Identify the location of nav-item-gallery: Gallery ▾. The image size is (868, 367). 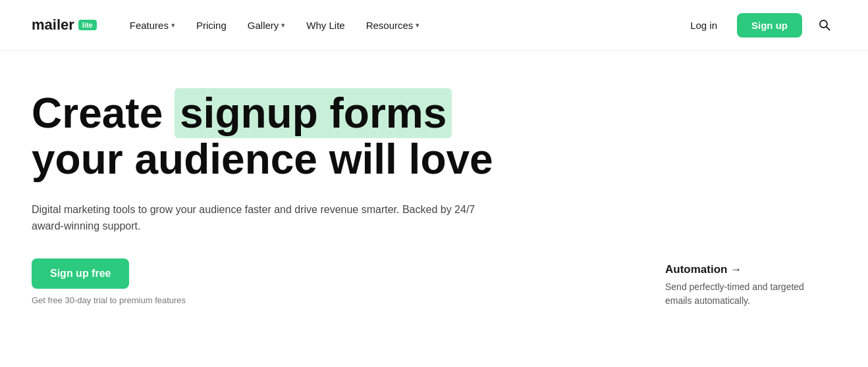
(267, 25).